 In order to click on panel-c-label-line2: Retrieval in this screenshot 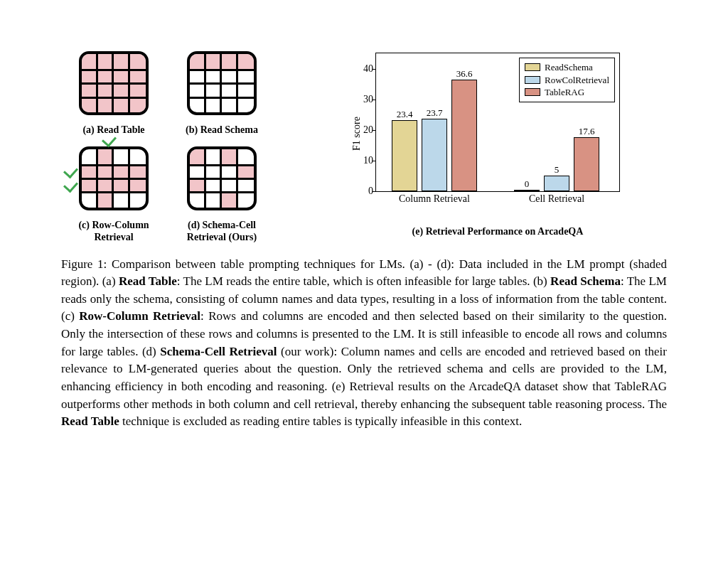, I will do `click(114, 237)`.